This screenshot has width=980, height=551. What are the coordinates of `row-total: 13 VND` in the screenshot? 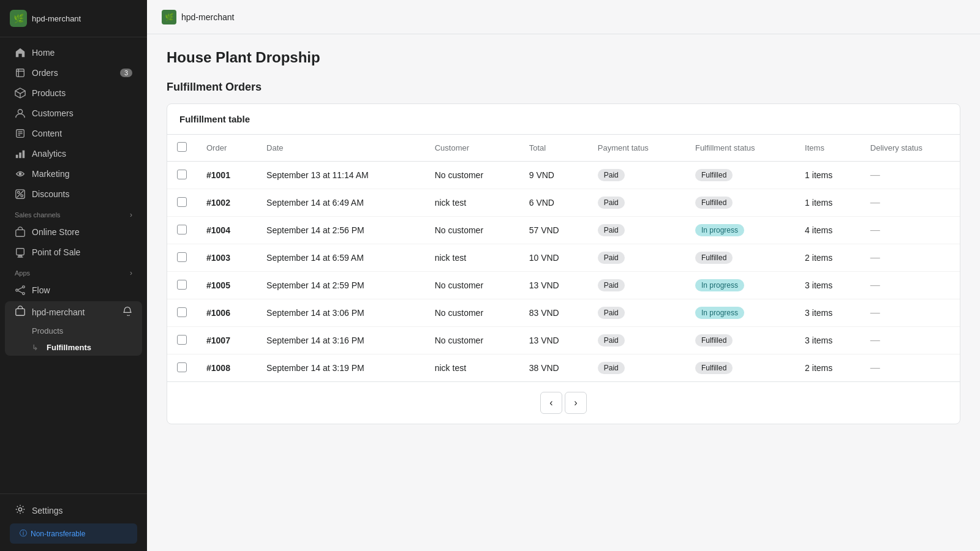 It's located at (554, 285).